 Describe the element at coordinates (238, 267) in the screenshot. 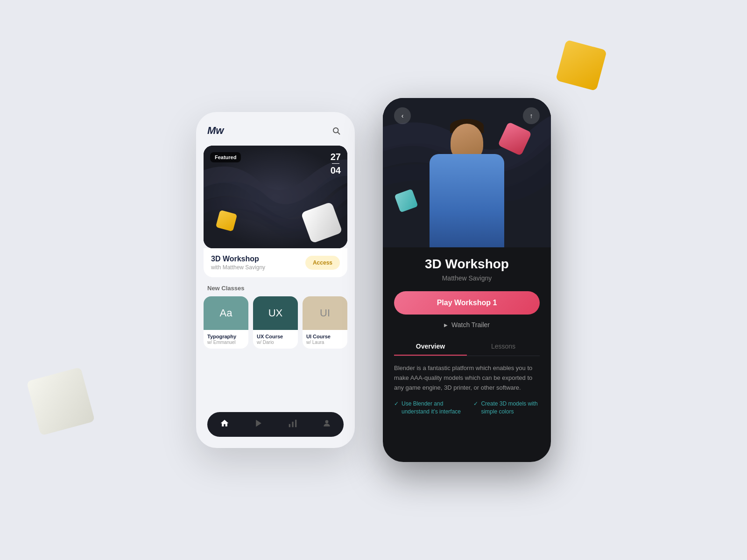

I see `featured-subtitle: with Matthew Savigny` at that location.